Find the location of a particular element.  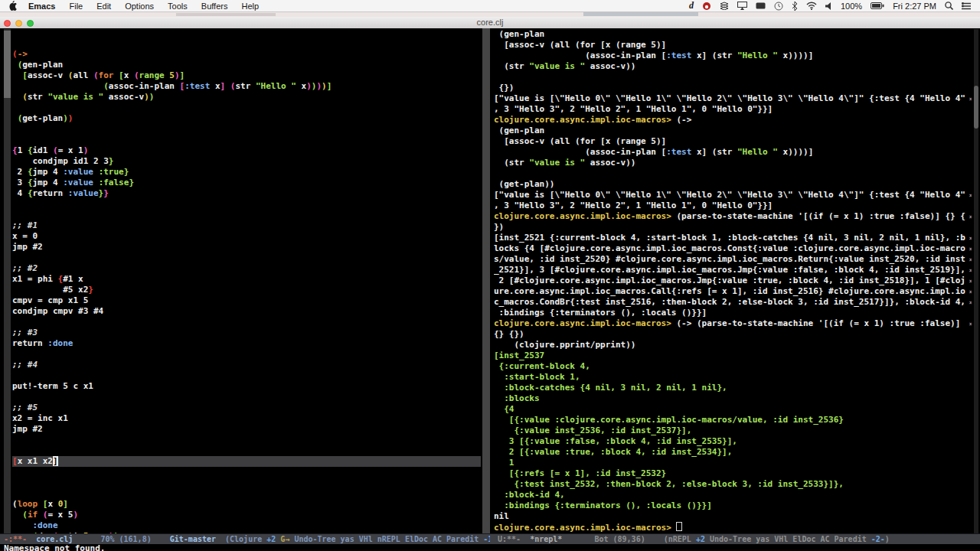

code-line: :blocks is located at coordinates (733, 399).